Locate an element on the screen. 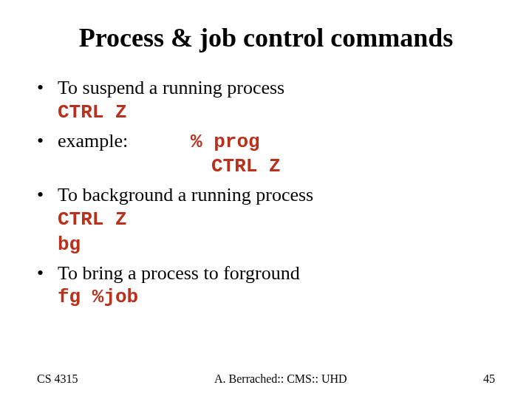  bullet-4-text: To bring a process to forground is located at coordinates (179, 273).